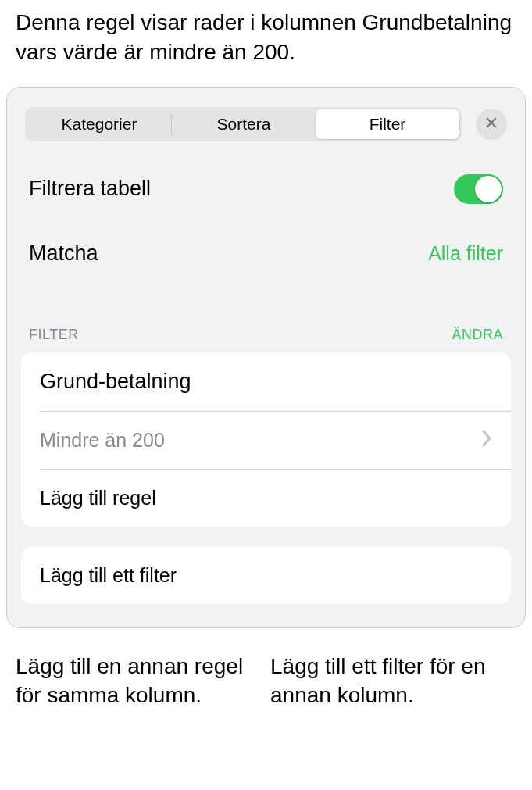  I want to click on filter-table-row: Filtrera tabell, so click(266, 189).